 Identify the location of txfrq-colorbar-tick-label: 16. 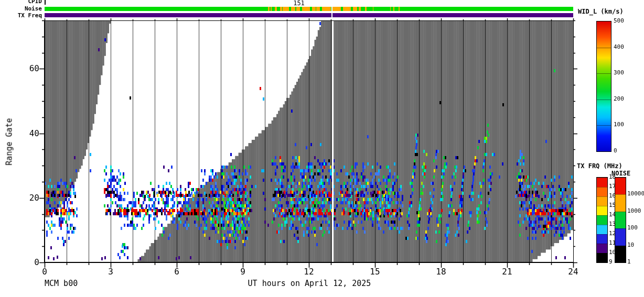
(613, 196).